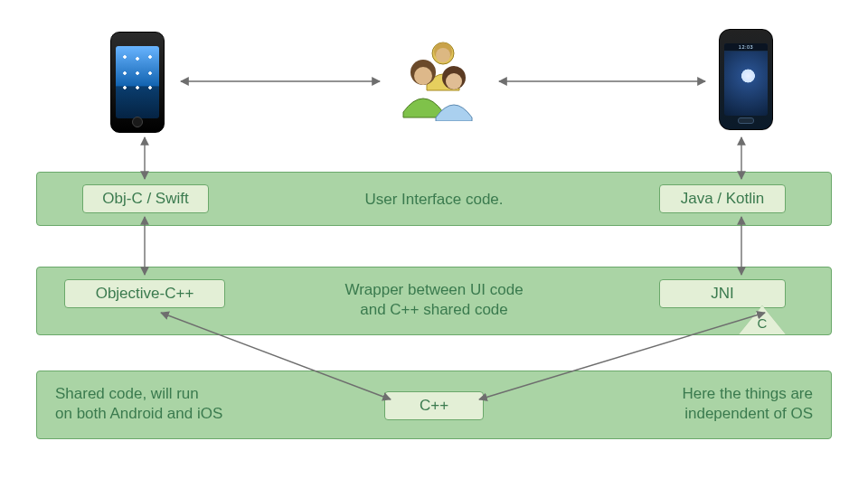 This screenshot has height=488, width=868. Describe the element at coordinates (762, 320) in the screenshot. I see `triangle-c: C` at that location.